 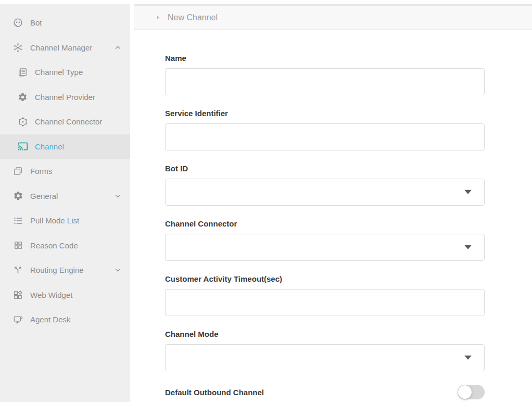 What do you see at coordinates (65, 72) in the screenshot?
I see `sidebar-item-channel-type: Channel Type` at bounding box center [65, 72].